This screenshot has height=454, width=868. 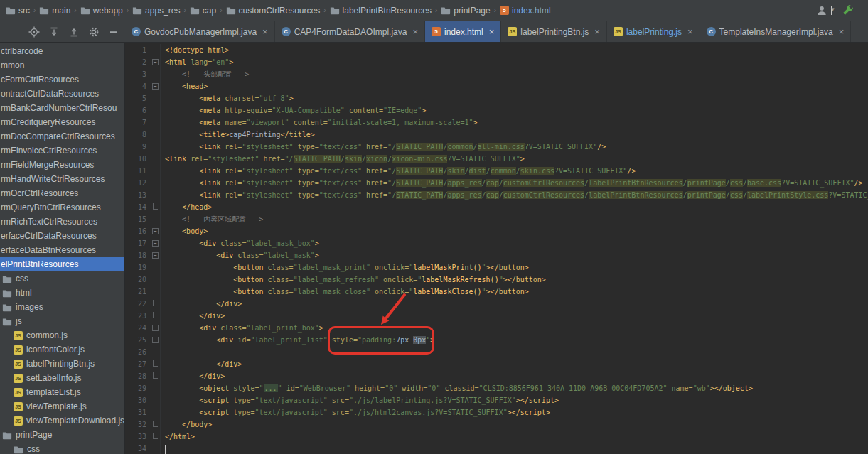 I want to click on breadcrumb-item-printPage: printPage, so click(x=465, y=11).